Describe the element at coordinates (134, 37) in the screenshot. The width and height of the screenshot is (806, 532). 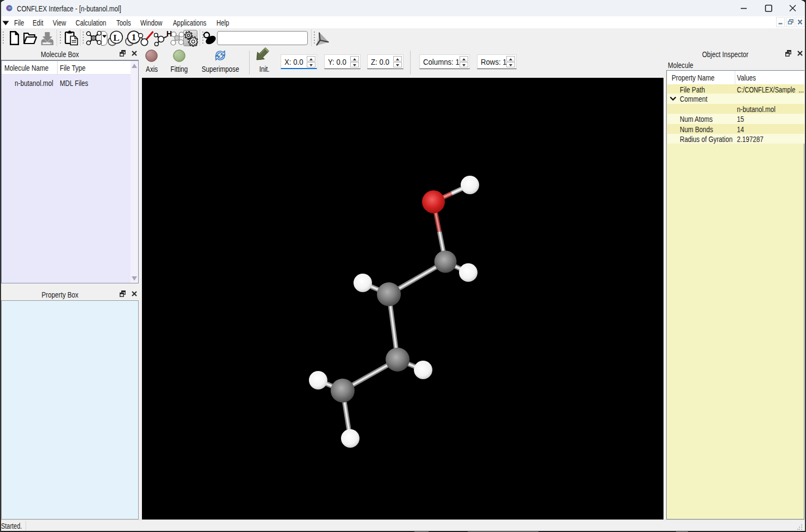
I see `svg-text: 1` at that location.